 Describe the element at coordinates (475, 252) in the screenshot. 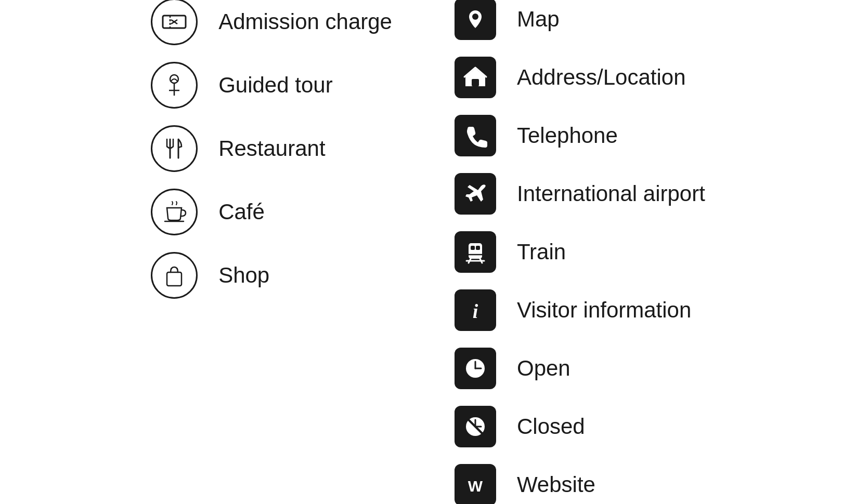

I see `train-icon` at that location.